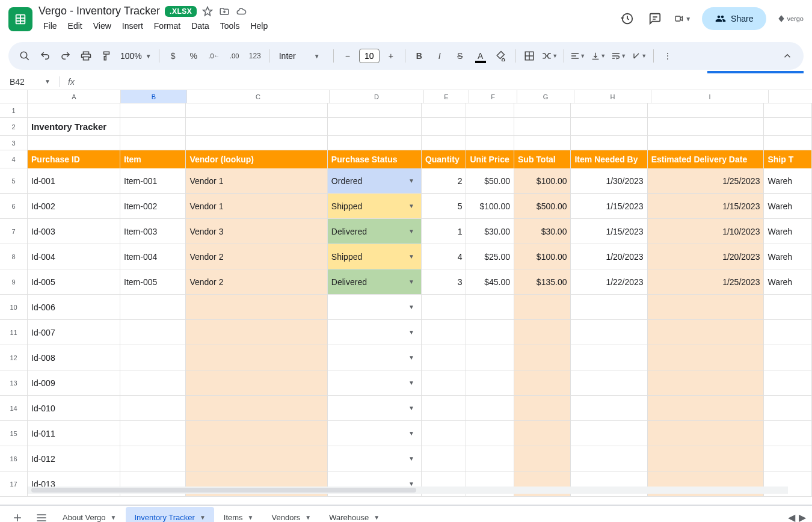 This screenshot has height=522, width=812. I want to click on row-header: 1, so click(14, 111).